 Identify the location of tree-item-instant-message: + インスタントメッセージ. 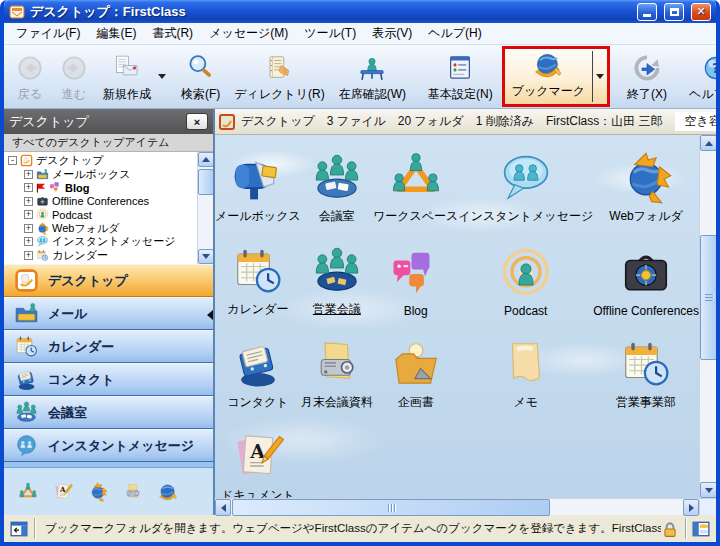
(102, 242).